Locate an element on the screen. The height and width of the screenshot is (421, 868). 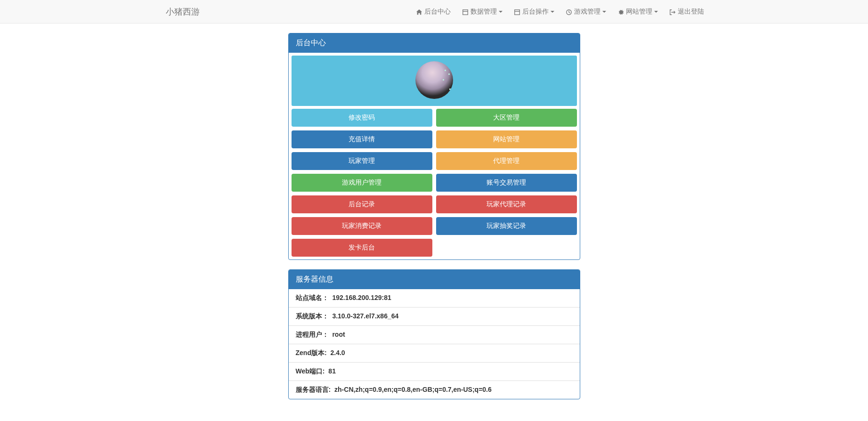
server-sys-value: 3.10.0-327.el7.x86_64 is located at coordinates (365, 316).